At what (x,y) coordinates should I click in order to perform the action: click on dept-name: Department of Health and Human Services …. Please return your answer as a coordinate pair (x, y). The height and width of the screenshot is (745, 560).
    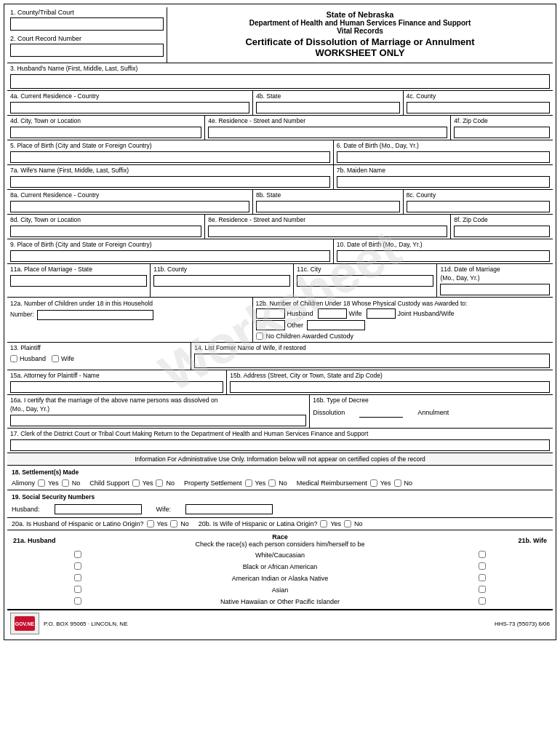
    Looking at the image, I should click on (360, 23).